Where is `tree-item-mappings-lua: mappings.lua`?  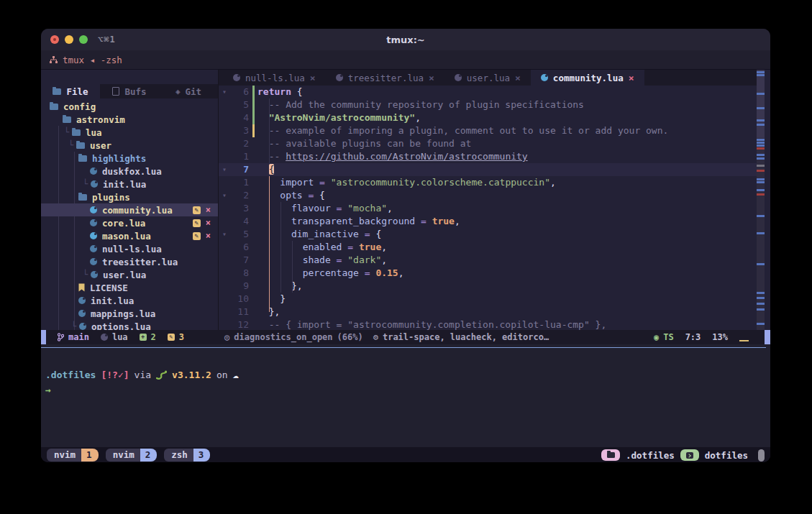 tree-item-mappings-lua: mappings.lua is located at coordinates (129, 313).